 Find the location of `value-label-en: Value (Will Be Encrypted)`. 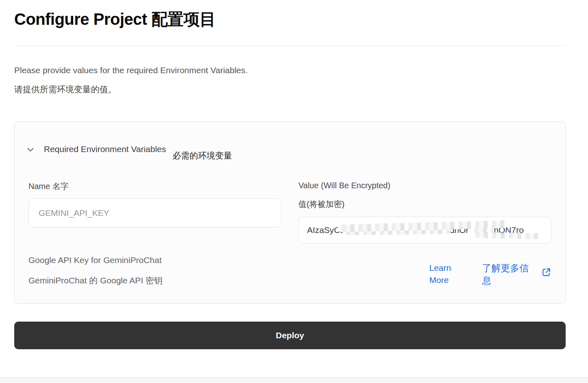

value-label-en: Value (Will Be Encrypted) is located at coordinates (425, 185).